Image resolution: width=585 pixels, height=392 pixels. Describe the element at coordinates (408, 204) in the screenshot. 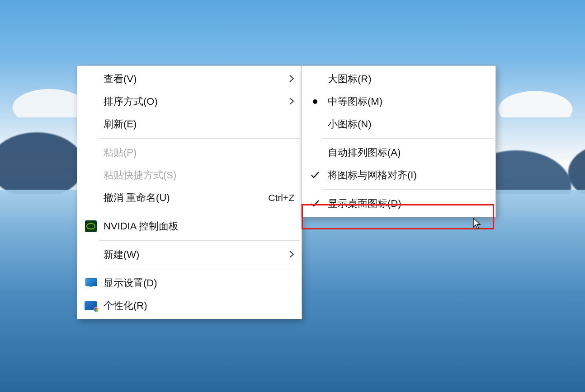

I see `menu-item-label: 显示桌面图标(D)` at that location.